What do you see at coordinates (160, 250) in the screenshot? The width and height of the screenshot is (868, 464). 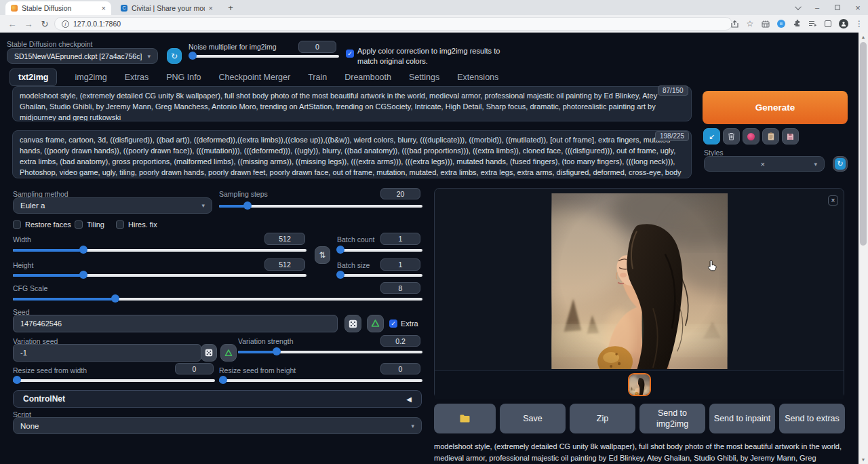 I see `width-slider` at bounding box center [160, 250].